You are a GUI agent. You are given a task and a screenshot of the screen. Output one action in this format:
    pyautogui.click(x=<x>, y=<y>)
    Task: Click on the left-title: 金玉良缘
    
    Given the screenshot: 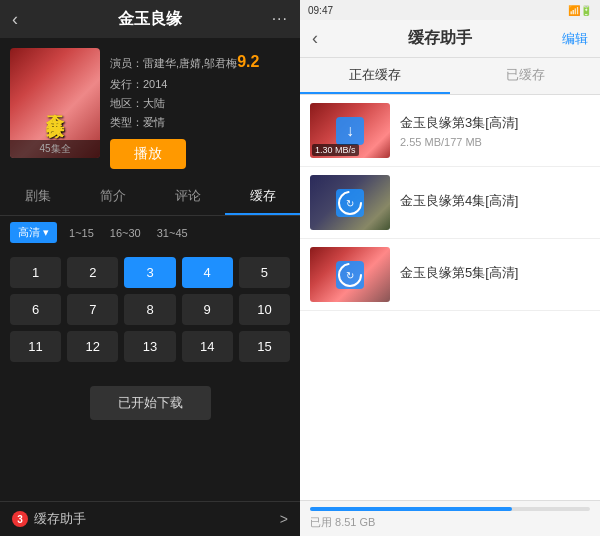 What is the action you would take?
    pyautogui.click(x=150, y=20)
    